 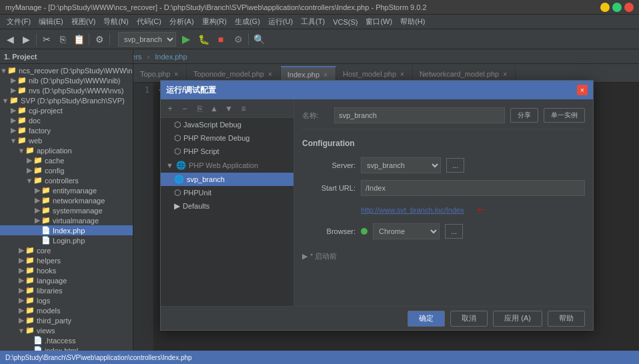 I want to click on toolbar-forward-button: ▶, so click(x=26, y=39).